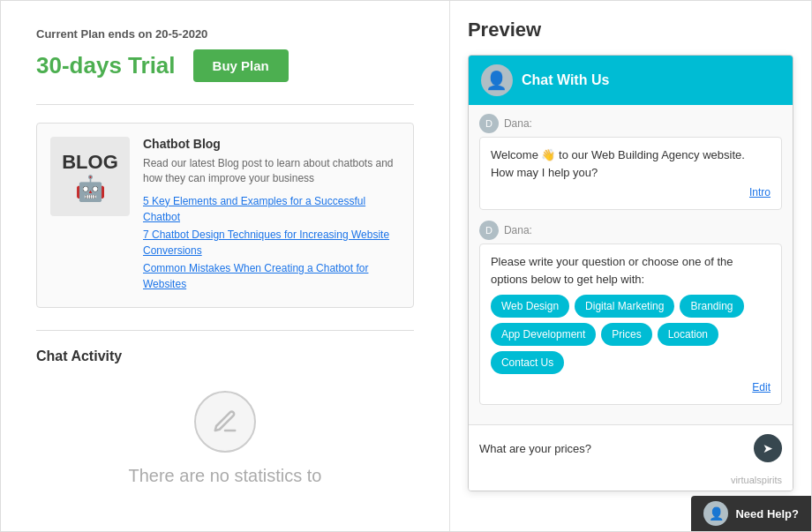 The height and width of the screenshot is (532, 812). What do you see at coordinates (630, 192) in the screenshot?
I see `intro-link: Intro` at bounding box center [630, 192].